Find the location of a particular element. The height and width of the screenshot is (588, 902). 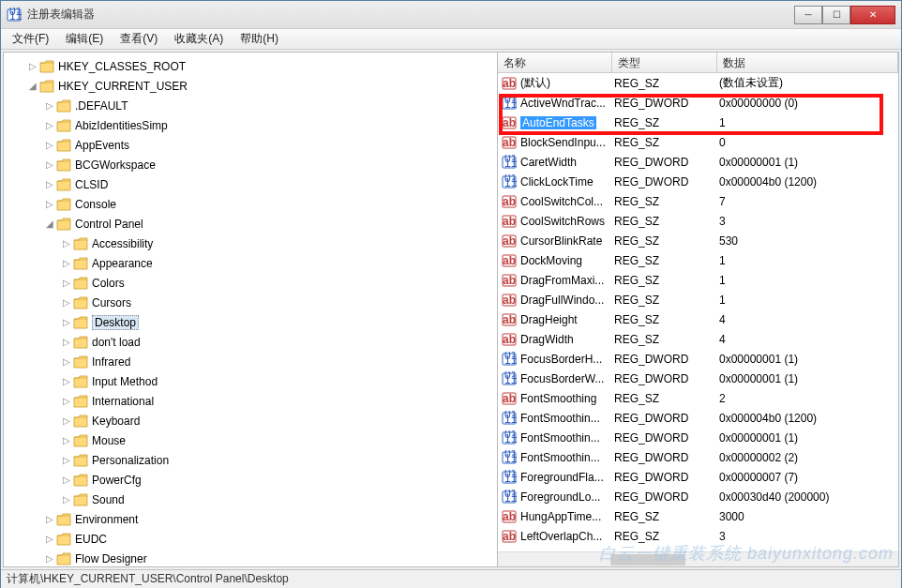

list-row: DragFullWindo...REG_SZ1 is located at coordinates (698, 300).